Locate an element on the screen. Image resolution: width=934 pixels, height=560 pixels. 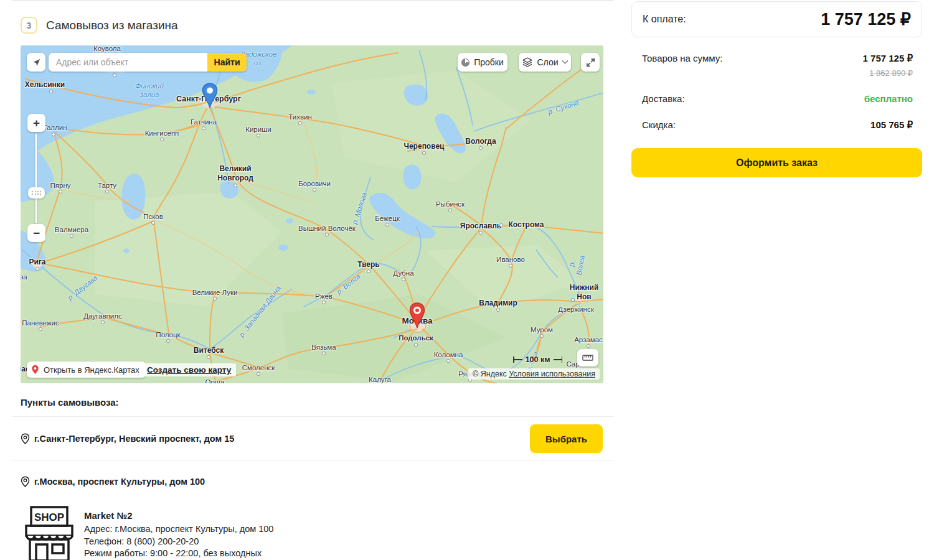
map-city-label: Арзамас is located at coordinates (588, 340).